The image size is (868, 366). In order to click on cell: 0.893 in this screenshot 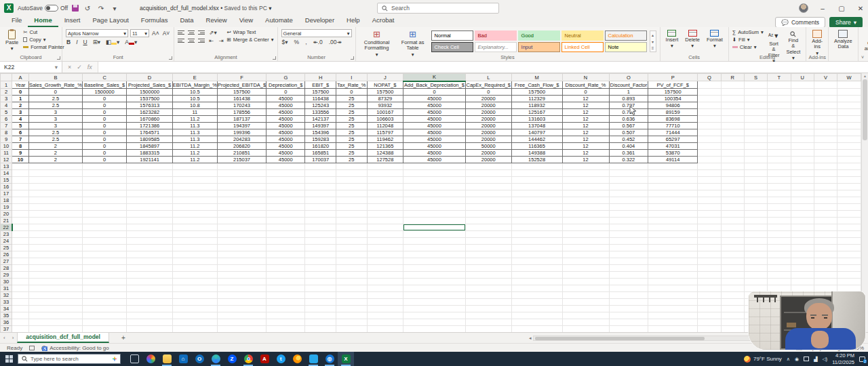, I will do `click(629, 99)`.